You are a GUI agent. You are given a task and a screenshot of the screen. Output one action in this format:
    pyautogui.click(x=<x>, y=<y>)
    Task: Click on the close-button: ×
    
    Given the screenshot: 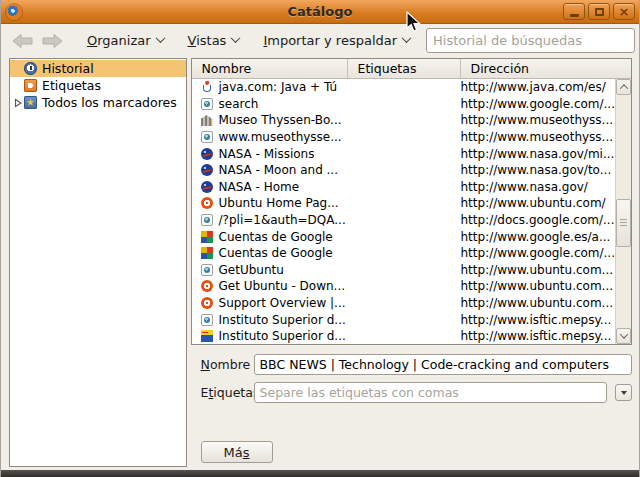 What is the action you would take?
    pyautogui.click(x=624, y=12)
    